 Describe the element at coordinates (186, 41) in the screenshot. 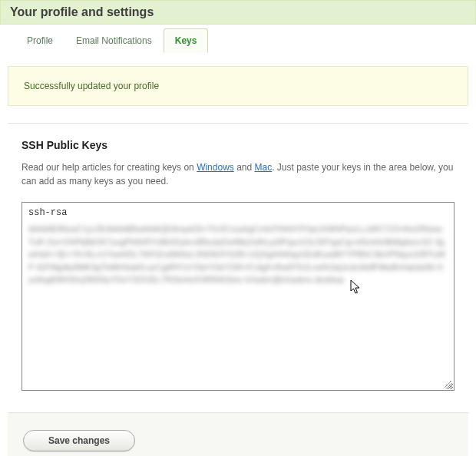

I see `tab-keys: Keys` at that location.